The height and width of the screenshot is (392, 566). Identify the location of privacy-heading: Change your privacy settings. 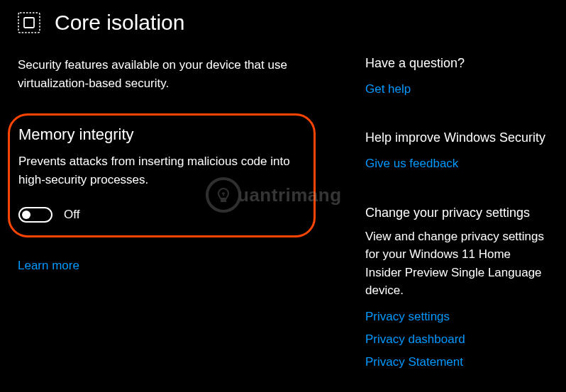
(457, 213).